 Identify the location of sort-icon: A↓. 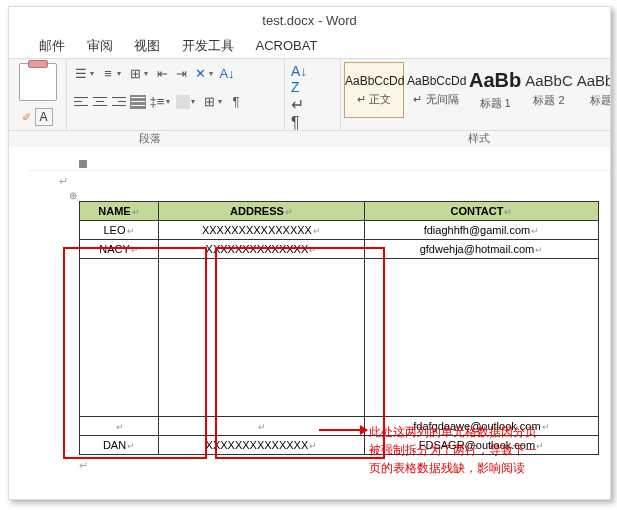
(227, 73).